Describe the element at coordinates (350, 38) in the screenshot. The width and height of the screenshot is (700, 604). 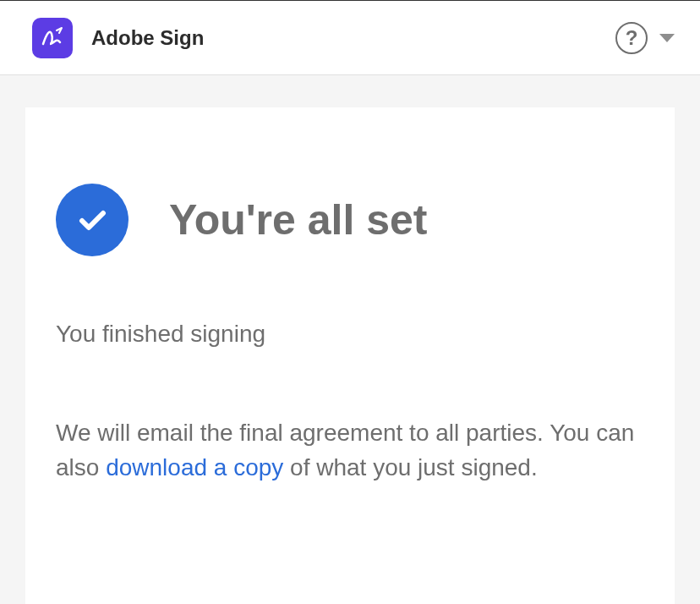
I see `app-header: Adobe Sign ?` at that location.